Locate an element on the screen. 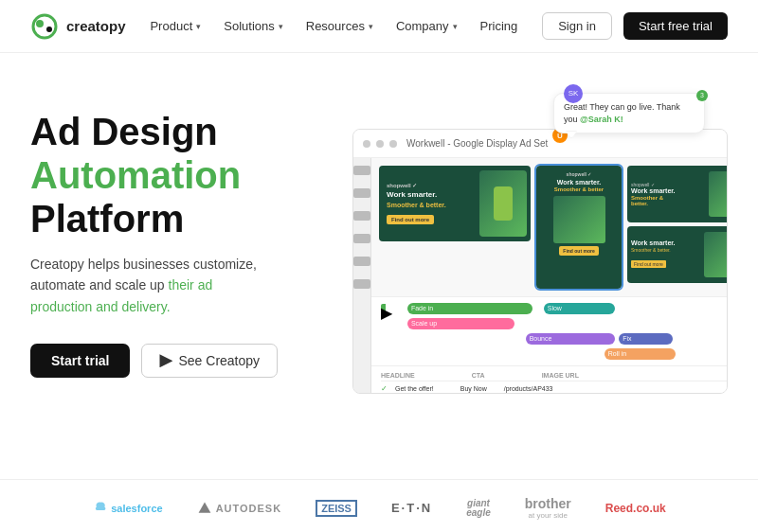  nav-product: Product ▾ is located at coordinates (175, 27).